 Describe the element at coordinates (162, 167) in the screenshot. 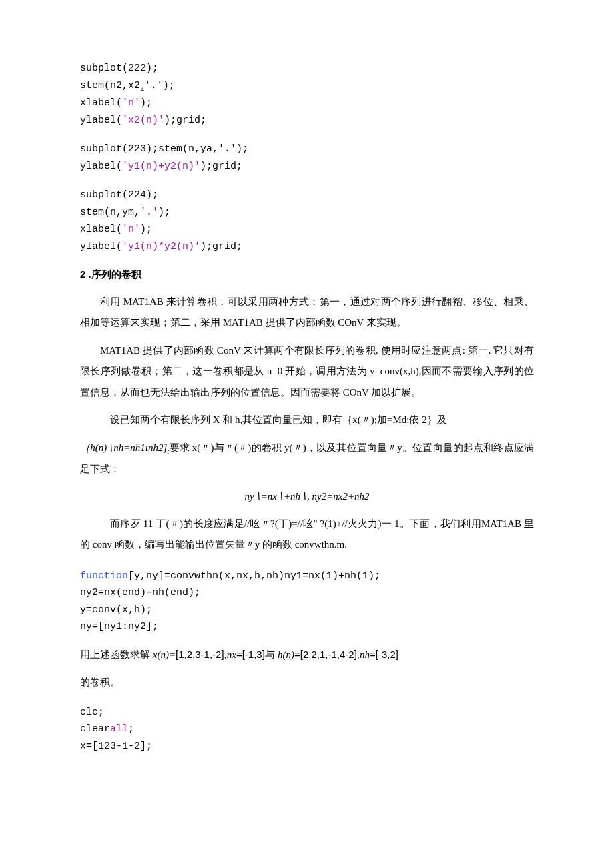

I see `code-line: ylabel('y1(n)+y2(n)');grid;` at that location.